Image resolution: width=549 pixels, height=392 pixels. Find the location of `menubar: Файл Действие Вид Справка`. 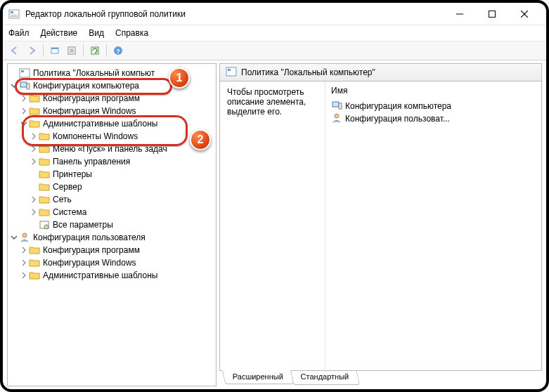

menubar: Файл Действие Вид Справка is located at coordinates (274, 33).